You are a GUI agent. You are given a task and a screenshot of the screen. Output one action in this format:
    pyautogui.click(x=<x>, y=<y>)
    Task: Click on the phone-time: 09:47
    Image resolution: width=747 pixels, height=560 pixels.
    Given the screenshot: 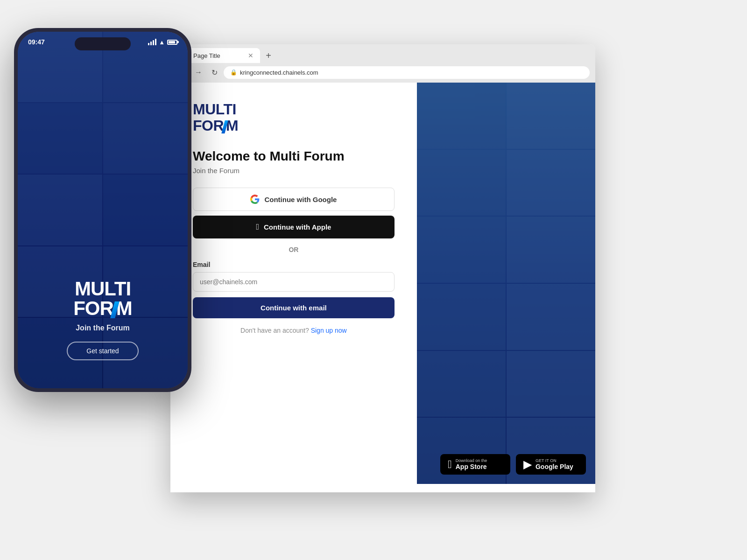 What is the action you would take?
    pyautogui.click(x=36, y=42)
    